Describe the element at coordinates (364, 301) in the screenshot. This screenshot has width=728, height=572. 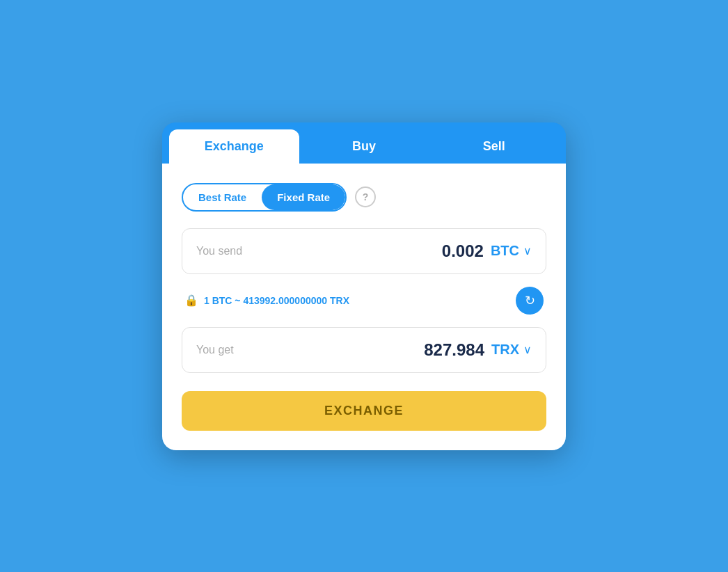
I see `rate-info-row: 🔒 1 BTC ~ 413992.000000000 TRX ↻` at that location.